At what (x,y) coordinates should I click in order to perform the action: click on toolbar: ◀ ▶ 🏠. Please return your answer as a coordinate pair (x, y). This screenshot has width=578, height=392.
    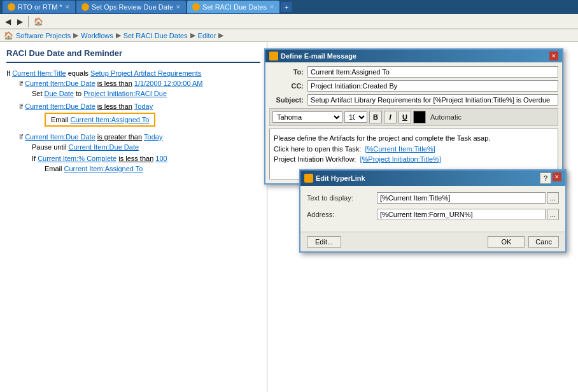
    Looking at the image, I should click on (289, 22).